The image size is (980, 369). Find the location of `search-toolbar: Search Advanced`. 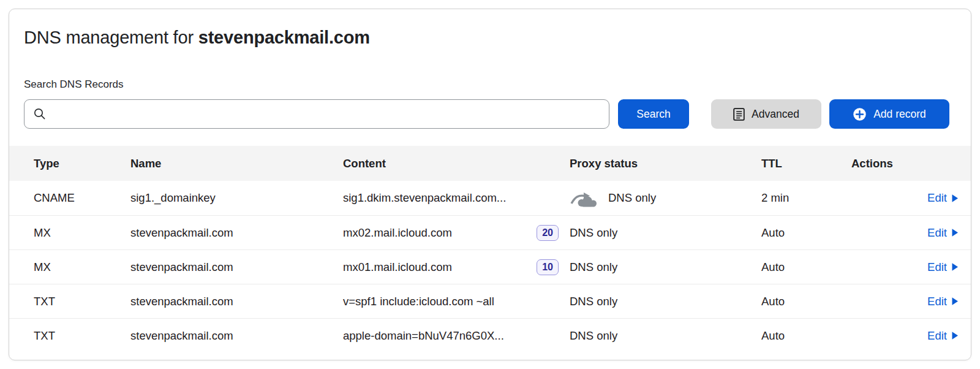

search-toolbar: Search Advanced is located at coordinates (490, 114).